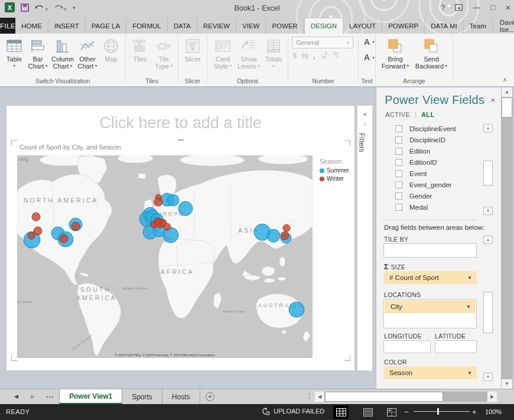 The width and height of the screenshot is (514, 420). I want to click on tab-power: POWER, so click(285, 26).